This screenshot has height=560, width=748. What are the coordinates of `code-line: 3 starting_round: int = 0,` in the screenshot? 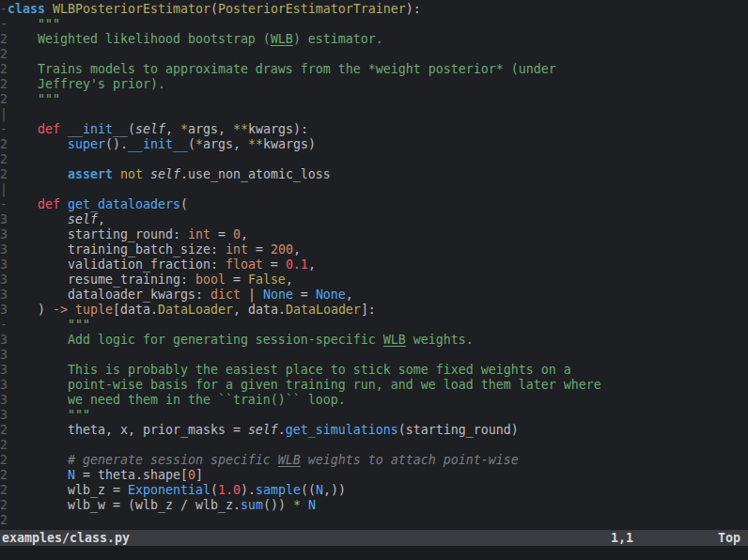 It's located at (374, 235).